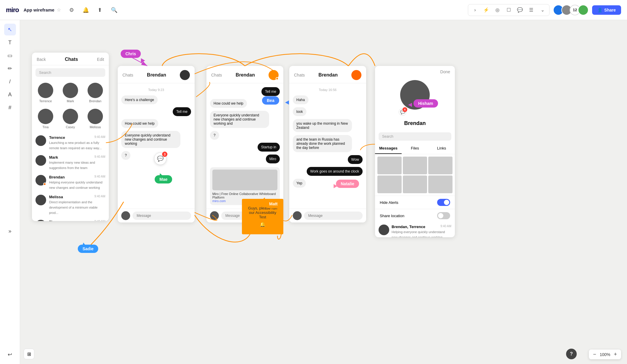  Describe the element at coordinates (415, 152) in the screenshot. I see `screen-profile: Done 💬 6 Brendan Search Messages Files L…` at that location.